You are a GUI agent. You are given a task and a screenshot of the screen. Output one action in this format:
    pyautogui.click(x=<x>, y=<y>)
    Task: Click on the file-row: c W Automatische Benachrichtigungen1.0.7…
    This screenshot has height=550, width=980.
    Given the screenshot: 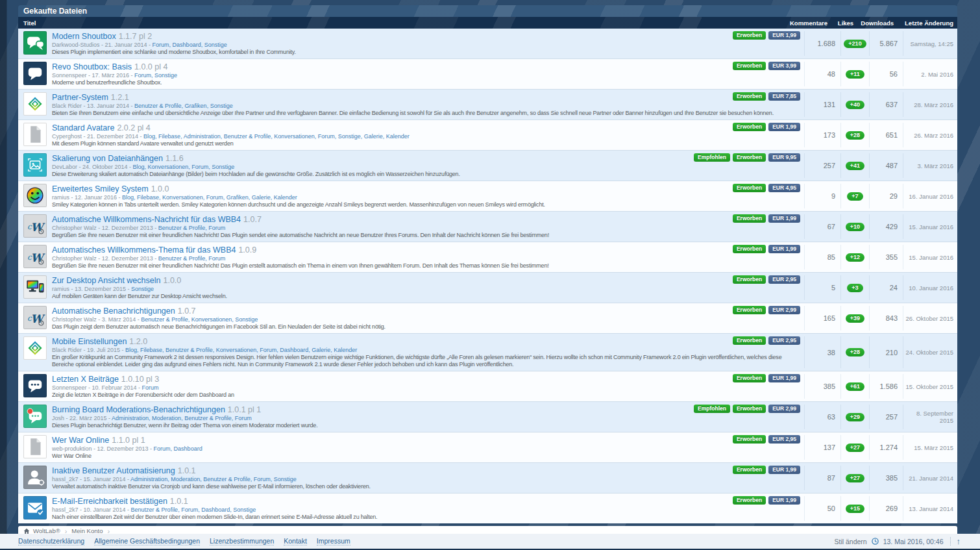 What is the action you would take?
    pyautogui.click(x=488, y=318)
    